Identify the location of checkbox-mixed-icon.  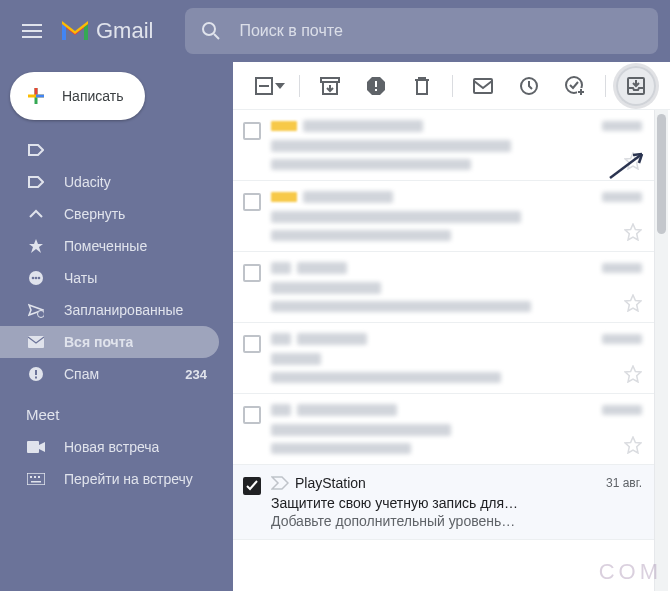
(264, 86).